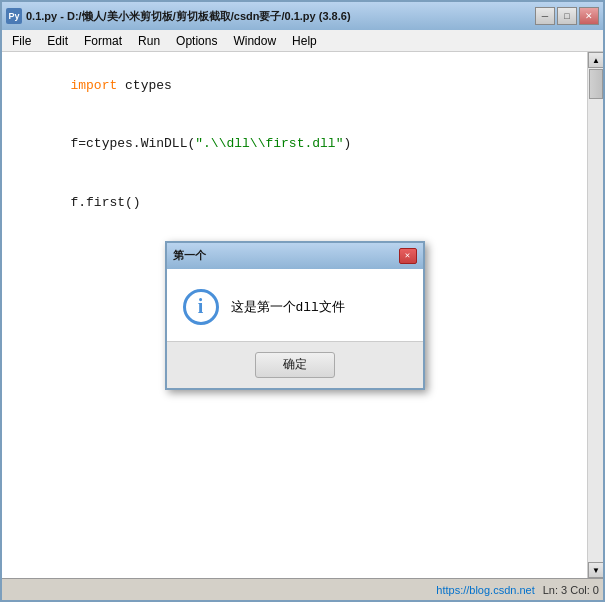 This screenshot has width=605, height=602. What do you see at coordinates (302, 41) in the screenshot?
I see `menu-bar: File Edit Format Run Options Window Help` at bounding box center [302, 41].